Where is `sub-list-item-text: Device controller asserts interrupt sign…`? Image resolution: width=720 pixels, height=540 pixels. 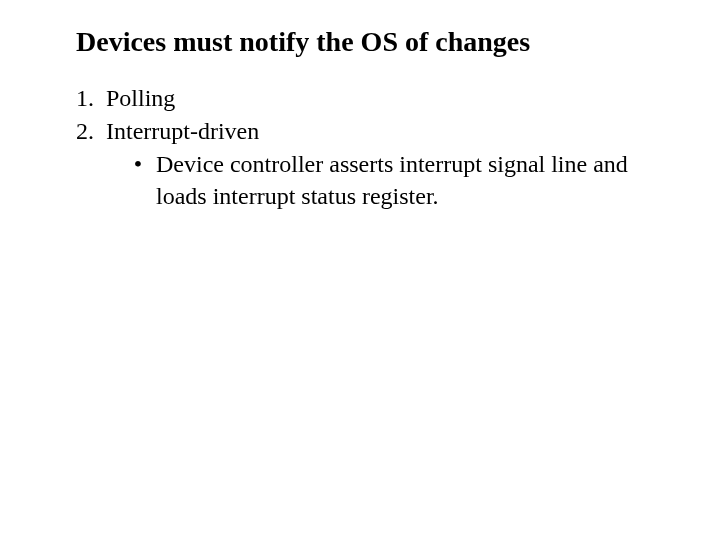 sub-list-item-text: Device controller asserts interrupt sign… is located at coordinates (392, 180).